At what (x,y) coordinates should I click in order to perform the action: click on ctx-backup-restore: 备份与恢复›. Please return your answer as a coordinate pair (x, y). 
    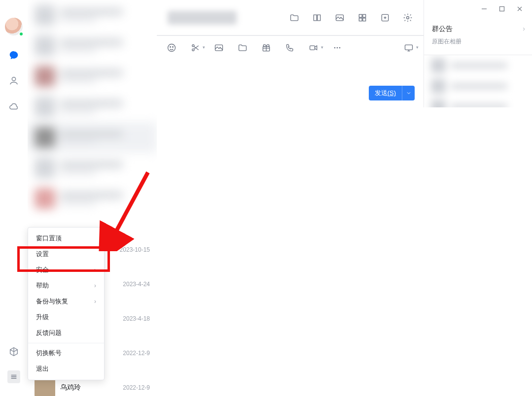
    Looking at the image, I should click on (66, 301).